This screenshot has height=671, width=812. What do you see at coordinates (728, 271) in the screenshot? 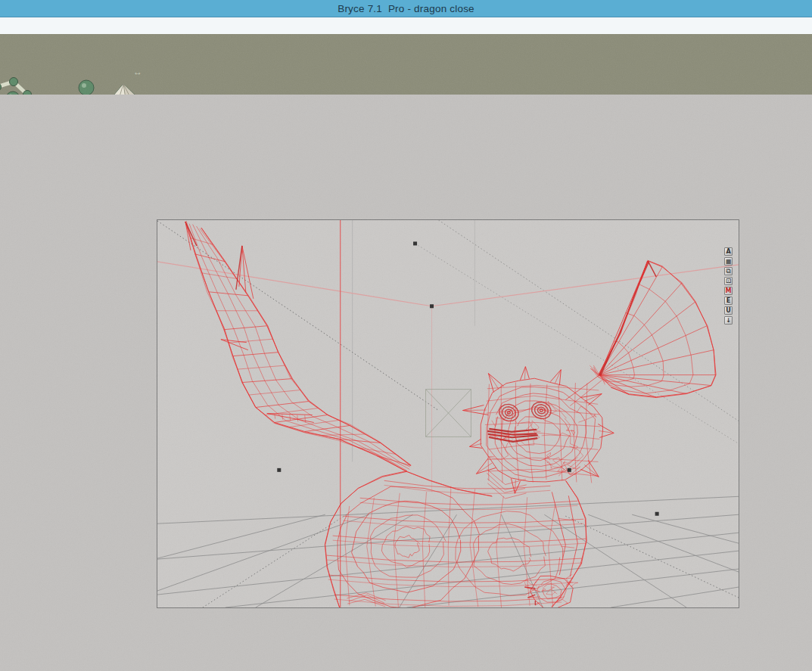
I see `group-display-button: ⧉` at bounding box center [728, 271].